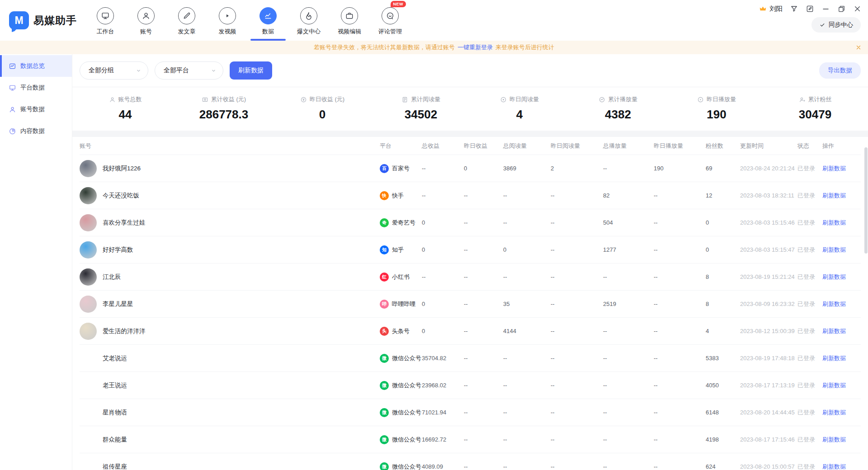  Describe the element at coordinates (36, 109) in the screenshot. I see `sidebar-item-account-data: 账号数据` at that location.